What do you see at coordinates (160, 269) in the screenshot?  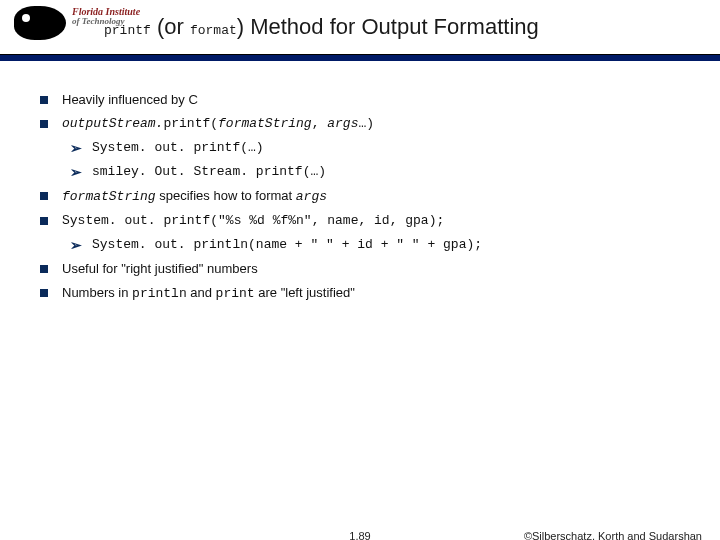 I see `bullet-text: Useful for "right justified" numbers` at bounding box center [160, 269].